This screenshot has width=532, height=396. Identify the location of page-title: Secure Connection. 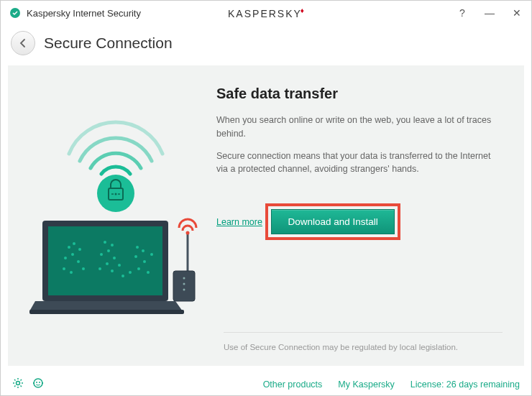
(108, 43).